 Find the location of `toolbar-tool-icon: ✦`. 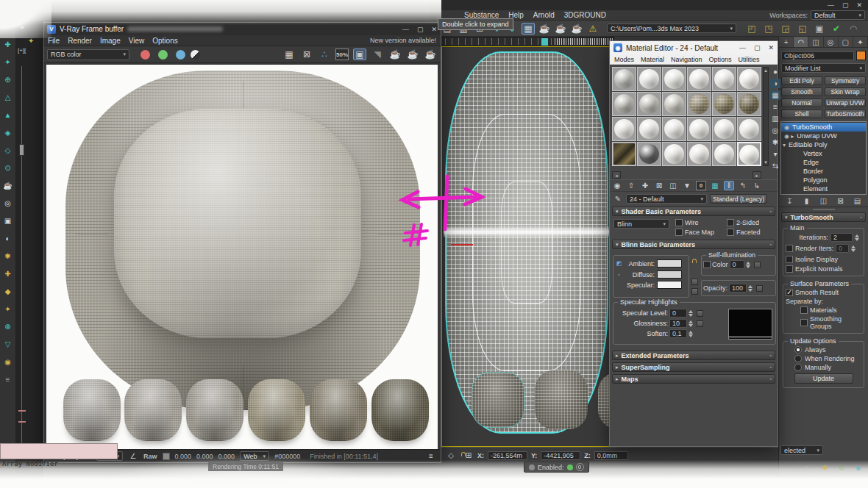

toolbar-tool-icon: ✦ is located at coordinates (8, 62).